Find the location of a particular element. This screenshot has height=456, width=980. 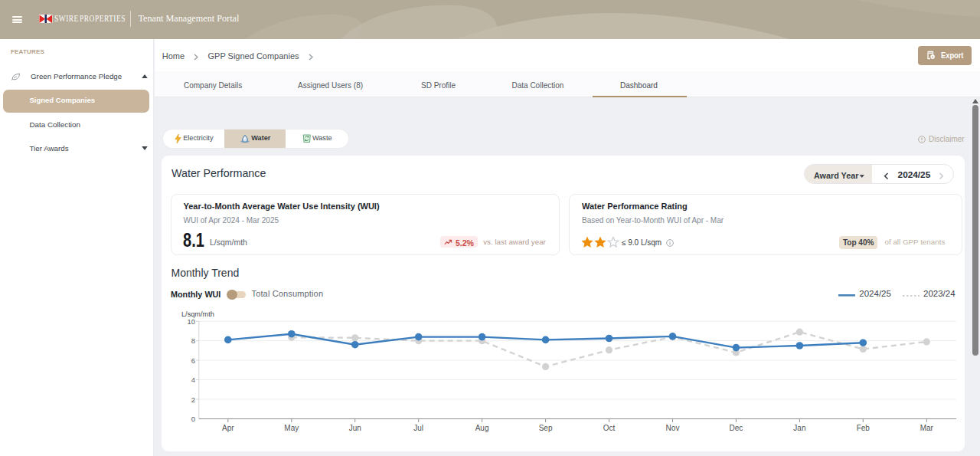

svg-text: 4 is located at coordinates (193, 380).